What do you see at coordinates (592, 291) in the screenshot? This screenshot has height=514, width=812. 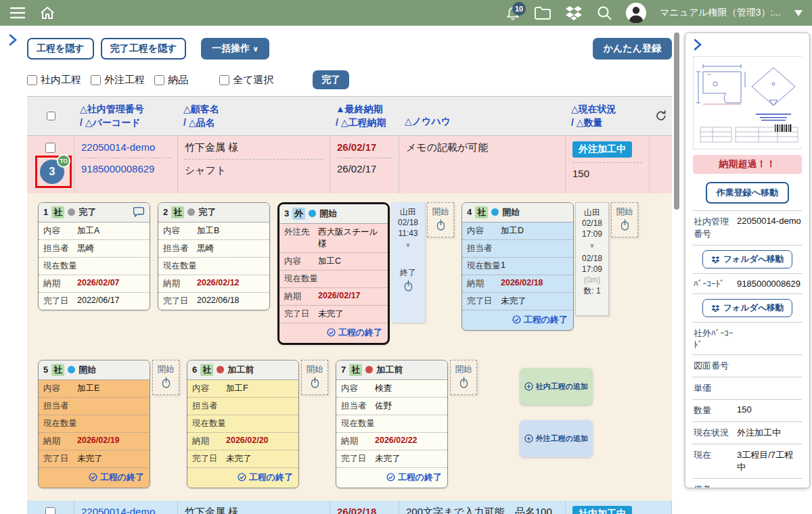 I see `timeline-count: 数: 1` at bounding box center [592, 291].